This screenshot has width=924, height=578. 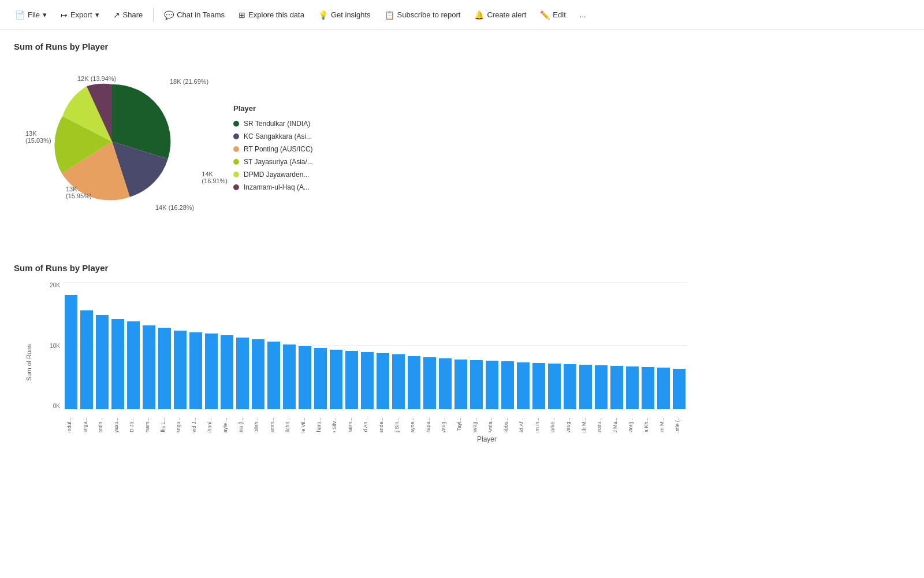 What do you see at coordinates (559, 15) in the screenshot?
I see `edit-label: Edit` at bounding box center [559, 15].